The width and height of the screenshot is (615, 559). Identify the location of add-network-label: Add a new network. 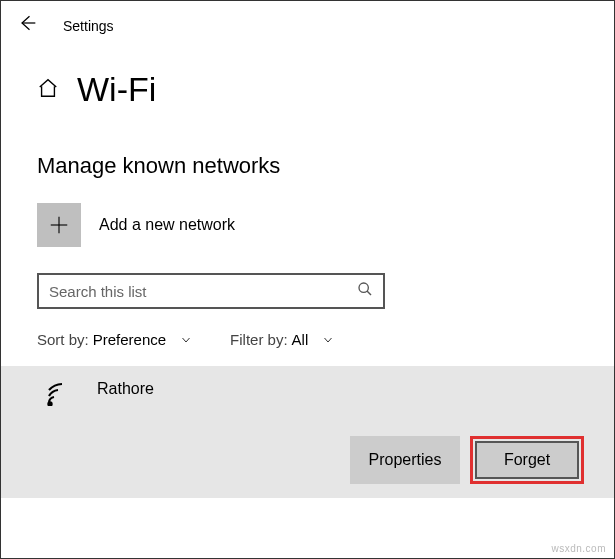
(167, 225).